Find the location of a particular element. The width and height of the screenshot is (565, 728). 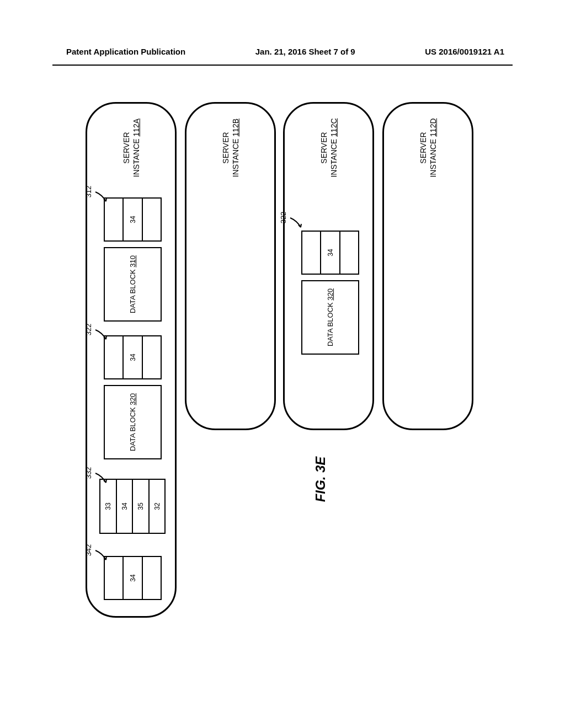

segment-332-cell-1: 34 is located at coordinates (125, 506).